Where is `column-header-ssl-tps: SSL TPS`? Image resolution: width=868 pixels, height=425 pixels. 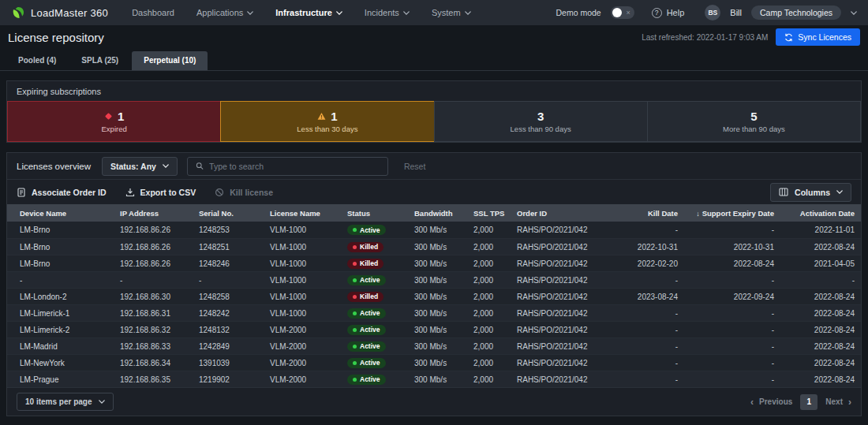
column-header-ssl-tps: SSL TPS is located at coordinates (489, 213).